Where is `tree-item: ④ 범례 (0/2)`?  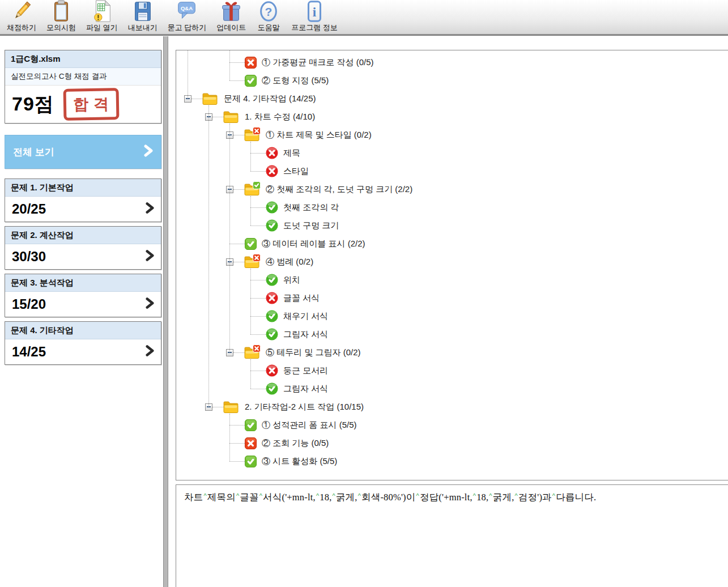
tree-item: ④ 범례 (0/2) is located at coordinates (452, 262).